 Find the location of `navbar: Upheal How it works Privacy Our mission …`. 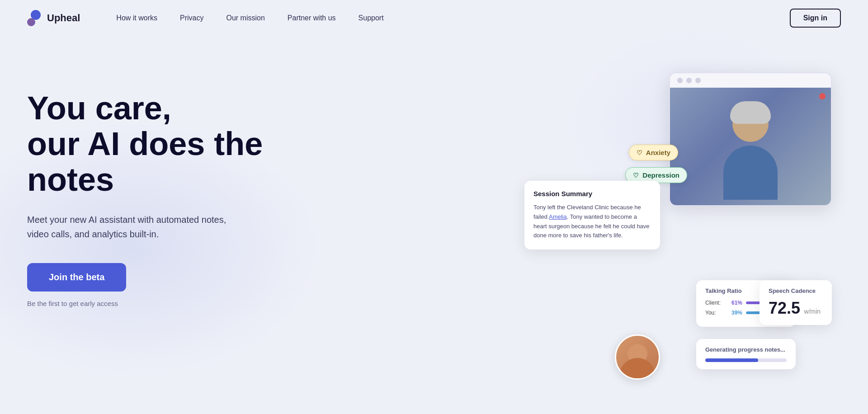

navbar: Upheal How it works Privacy Our mission … is located at coordinates (434, 18).